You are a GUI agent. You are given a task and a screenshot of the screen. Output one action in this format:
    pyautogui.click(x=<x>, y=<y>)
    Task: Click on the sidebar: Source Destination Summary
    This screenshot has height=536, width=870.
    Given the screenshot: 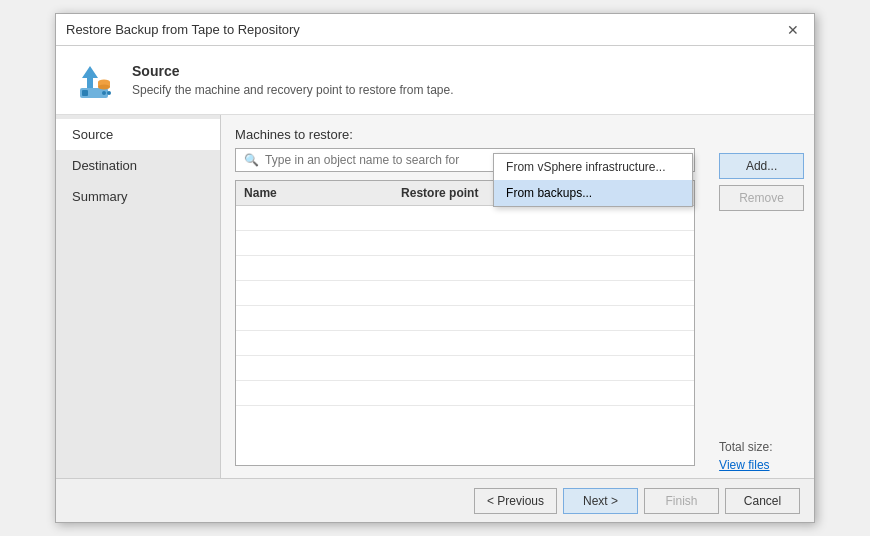 What is the action you would take?
    pyautogui.click(x=138, y=296)
    